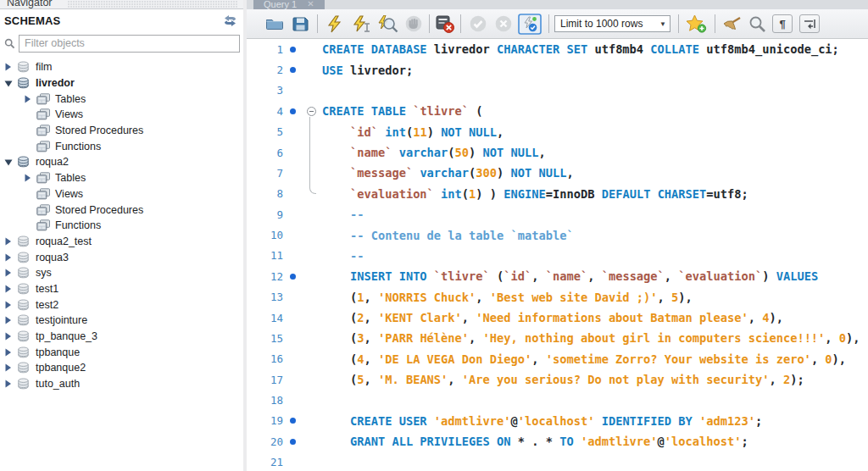 This screenshot has height=471, width=868. I want to click on execute-button, so click(334, 24).